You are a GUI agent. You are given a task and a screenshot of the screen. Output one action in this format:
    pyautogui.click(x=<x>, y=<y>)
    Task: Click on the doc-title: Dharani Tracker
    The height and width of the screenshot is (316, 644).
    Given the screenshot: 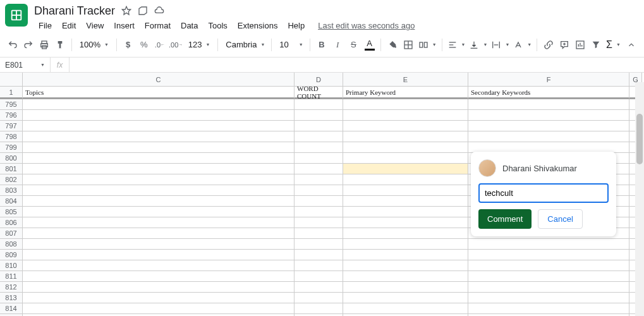 What is the action you would take?
    pyautogui.click(x=75, y=11)
    